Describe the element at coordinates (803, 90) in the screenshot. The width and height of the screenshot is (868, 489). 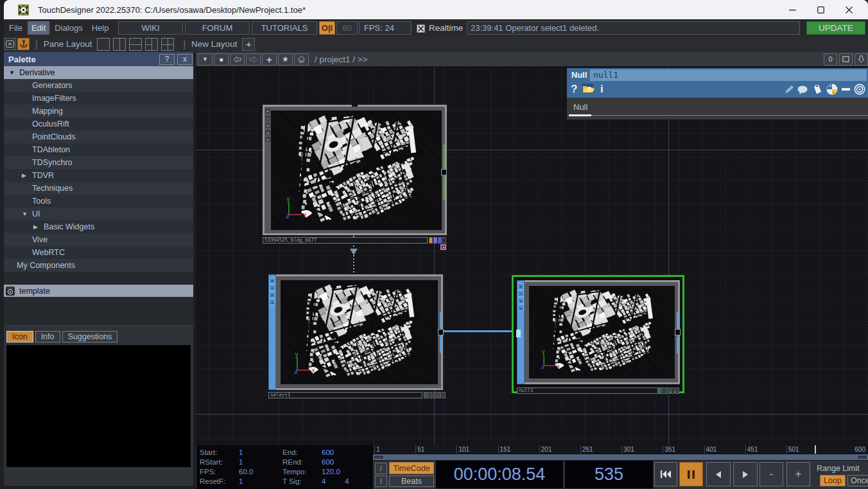
I see `param-comment-icon` at that location.